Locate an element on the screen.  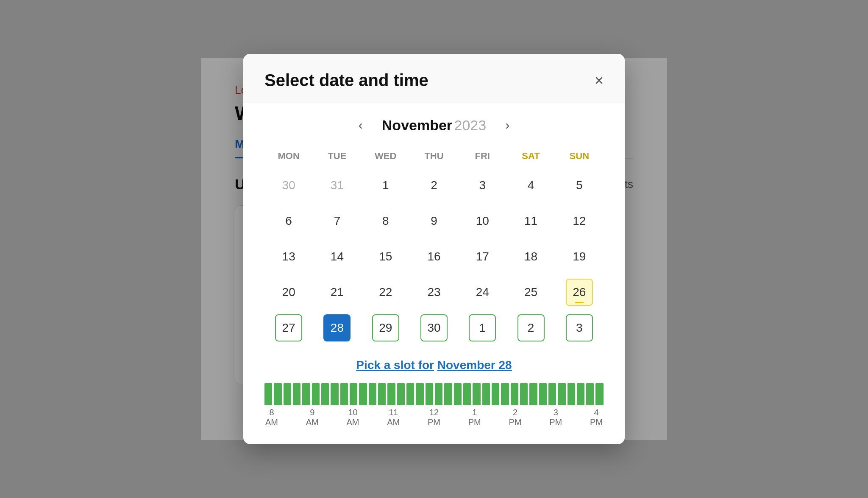
calendar-day-cell: 24 is located at coordinates (482, 292).